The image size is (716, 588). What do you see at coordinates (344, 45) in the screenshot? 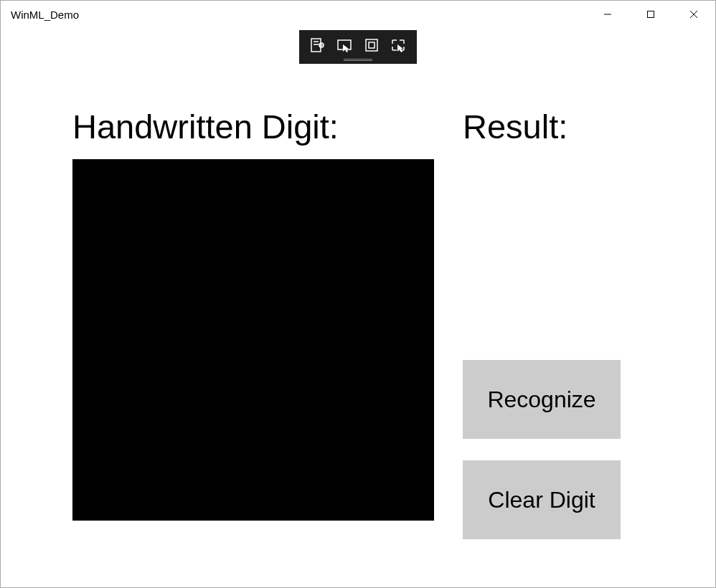
I see `enable-selection-button` at bounding box center [344, 45].